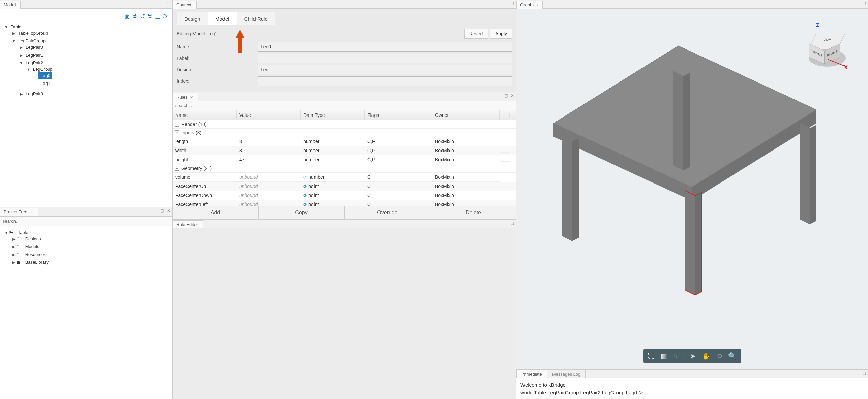  Describe the element at coordinates (345, 187) in the screenshot. I see `table-row: FaceCenterUpunbound⟳pointCBoxMixin` at that location.